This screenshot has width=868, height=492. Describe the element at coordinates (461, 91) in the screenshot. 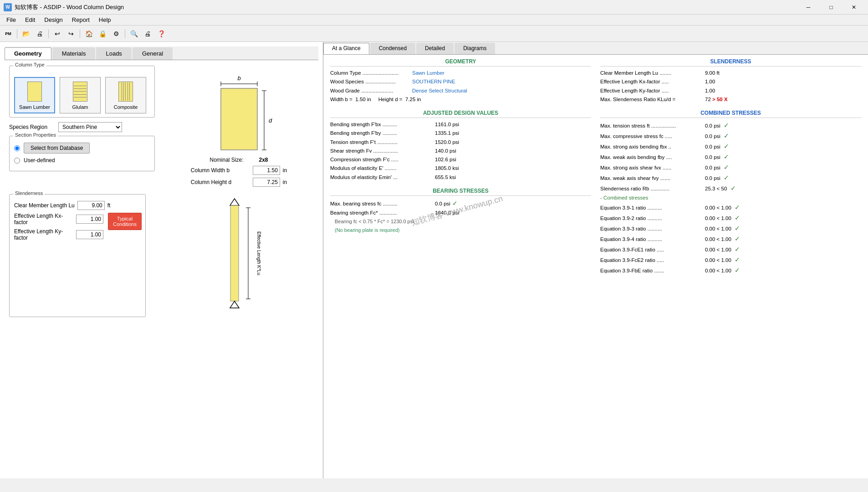

I see `geom-wood-grade-row: Wood Grade ...................... Dense …` at that location.